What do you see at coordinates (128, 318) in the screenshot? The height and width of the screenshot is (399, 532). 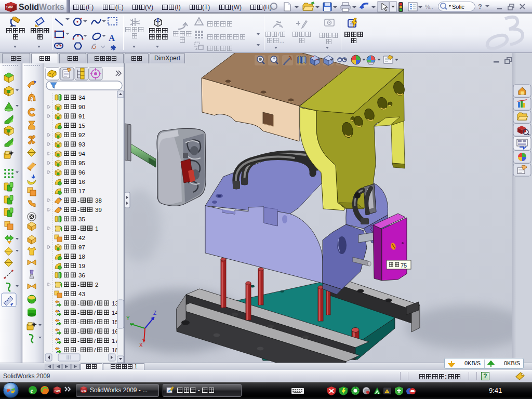 I see `svg-text: Y` at bounding box center [128, 318].